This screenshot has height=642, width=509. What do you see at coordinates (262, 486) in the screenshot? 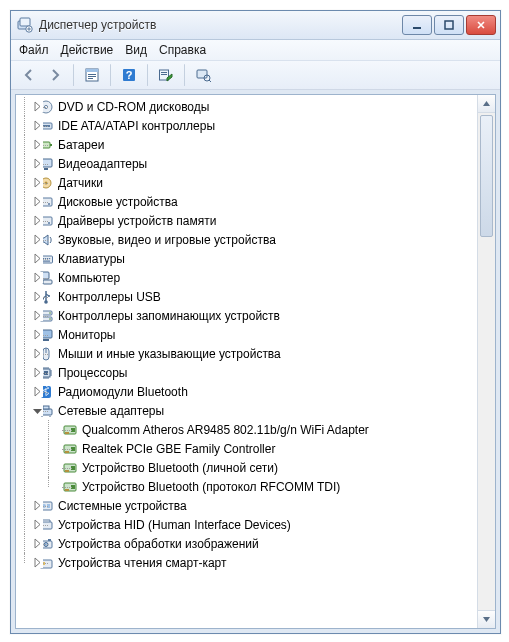
I see `tree-node-net-btrf: Устройство Bluetooth (протокол RFCOMM TD…` at bounding box center [262, 486].